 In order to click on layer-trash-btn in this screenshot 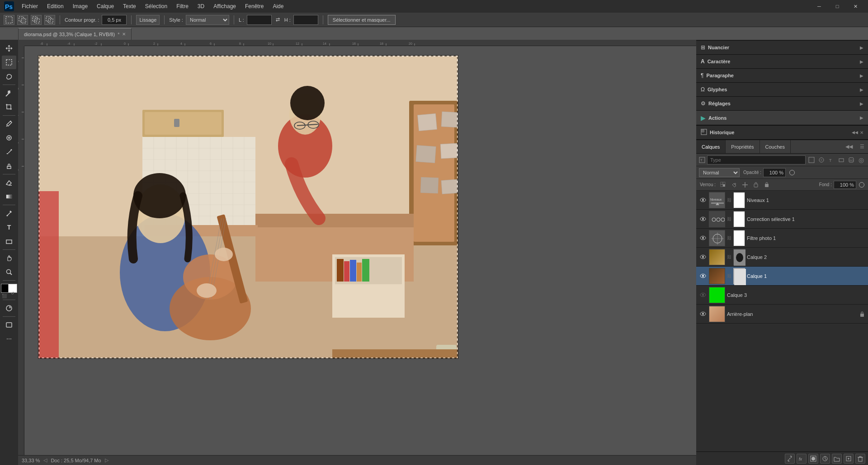, I will do `click(860, 459)`.